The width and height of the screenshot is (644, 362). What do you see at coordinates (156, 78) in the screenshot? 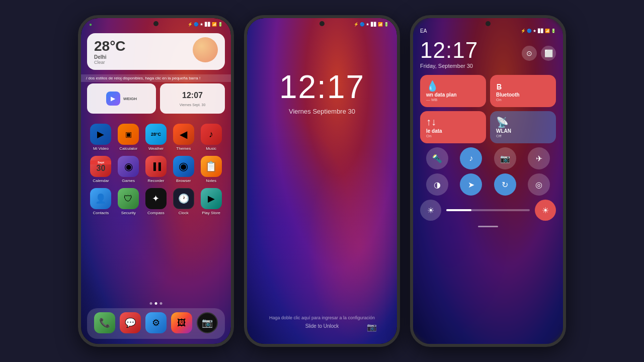
I see `ticker-bar: / dos estilos de reloj disponibles, haga…` at bounding box center [156, 78].